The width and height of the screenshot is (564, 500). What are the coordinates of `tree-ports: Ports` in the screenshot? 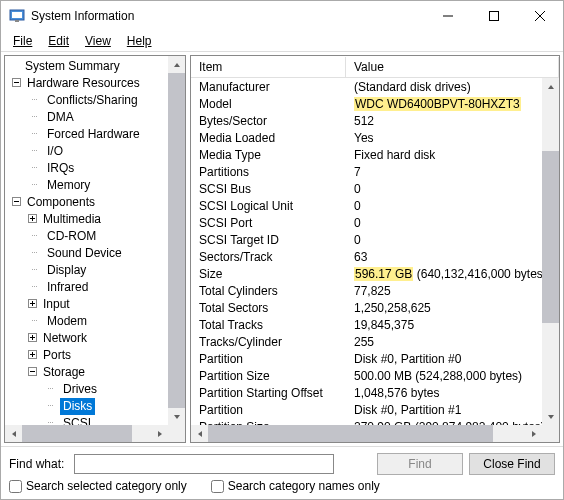 It's located at (96, 356).